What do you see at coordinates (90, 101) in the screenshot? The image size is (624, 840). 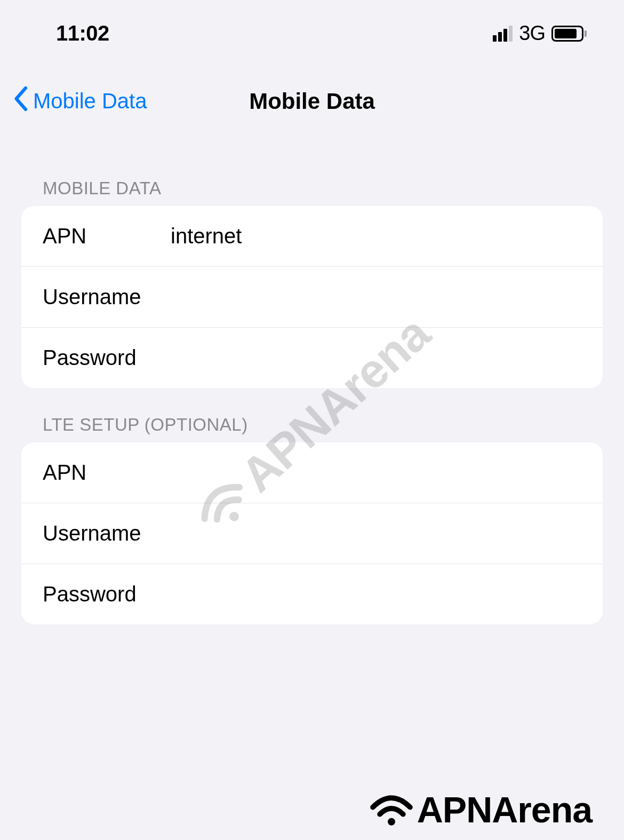 I see `back-label: Mobile Data` at bounding box center [90, 101].